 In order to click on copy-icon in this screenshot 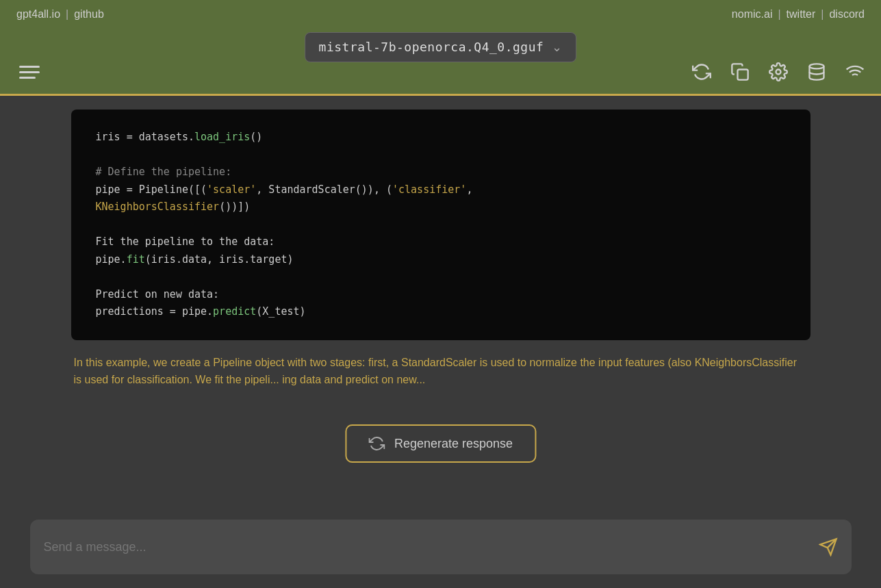, I will do `click(740, 72)`.